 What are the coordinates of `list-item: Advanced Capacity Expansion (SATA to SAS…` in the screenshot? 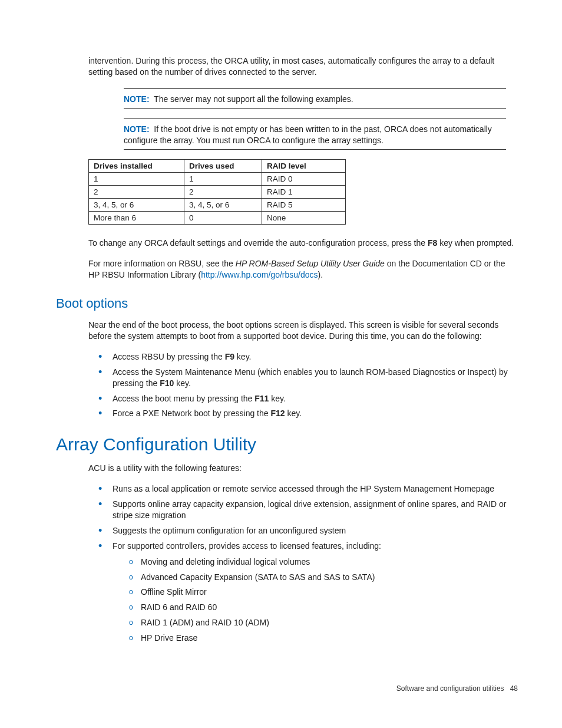 It's located at (323, 578).